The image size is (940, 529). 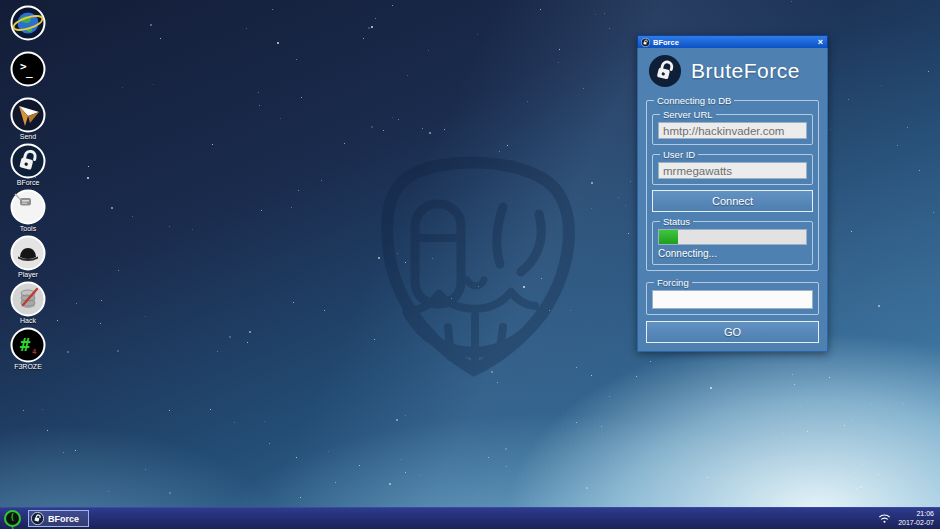 What do you see at coordinates (28, 366) in the screenshot?
I see `matrix-icon-label: F3ROZE` at bounding box center [28, 366].